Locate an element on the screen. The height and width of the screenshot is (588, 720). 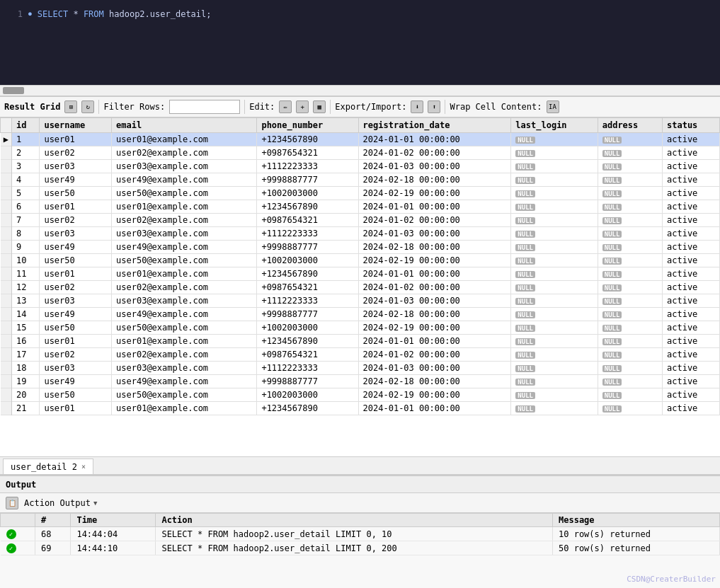
horizontal-scrollbar is located at coordinates (360, 91).